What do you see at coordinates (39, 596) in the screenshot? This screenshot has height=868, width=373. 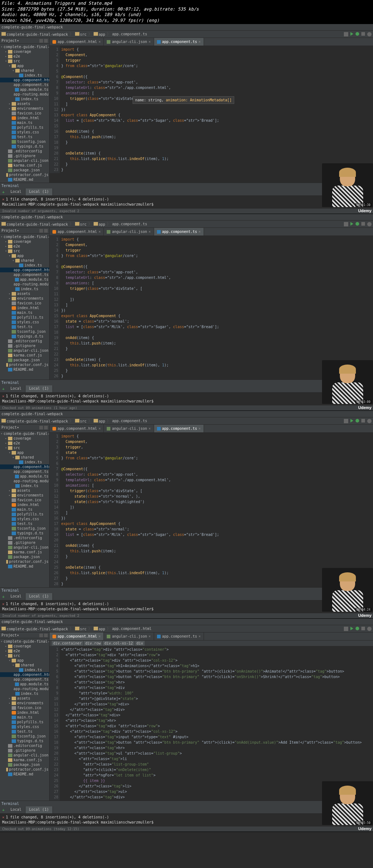 I see `terminal-tab: Local (1)` at bounding box center [39, 596].